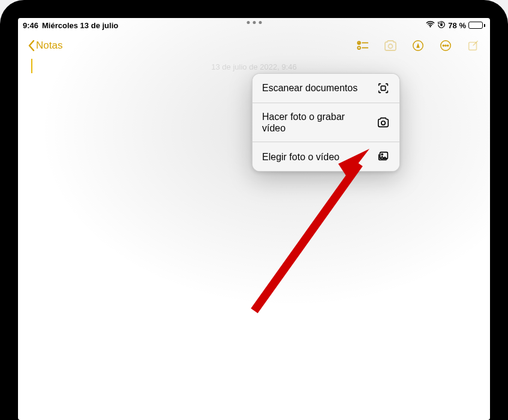 The width and height of the screenshot is (508, 420). Describe the element at coordinates (457, 25) in the screenshot. I see `battery-percentage: 78 %` at that location.